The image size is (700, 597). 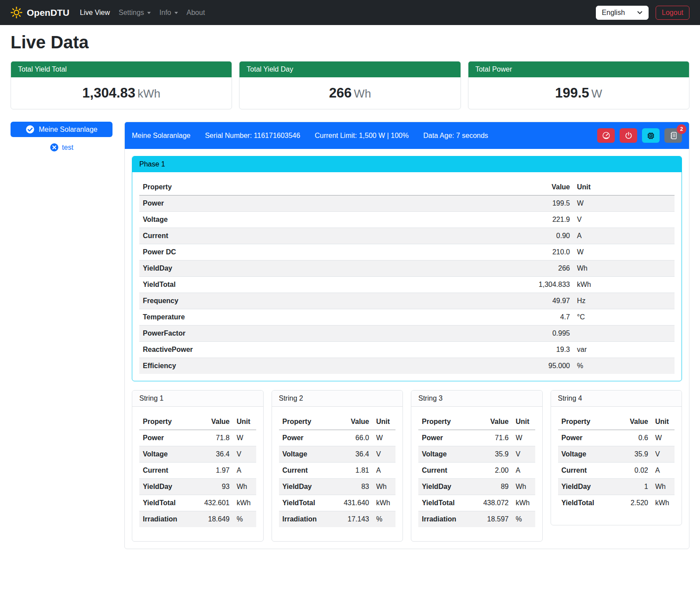 What do you see at coordinates (673, 135) in the screenshot?
I see `journal-icon` at bounding box center [673, 135].